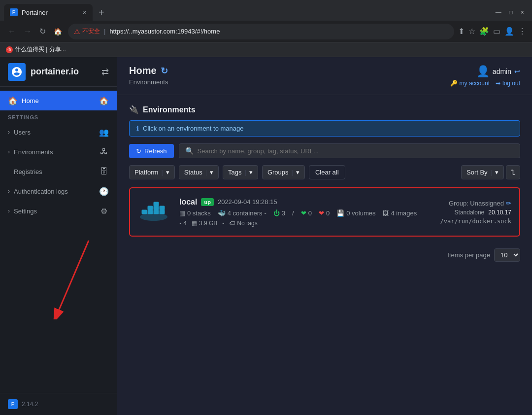  Describe the element at coordinates (14, 12) in the screenshot. I see `tab-favicon: P` at that location.